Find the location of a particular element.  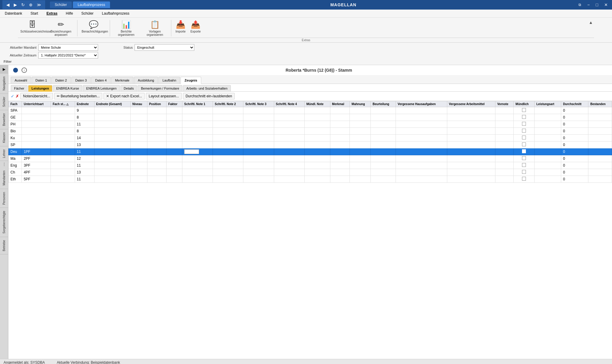

col-fach: Fach is located at coordinates (15, 104).